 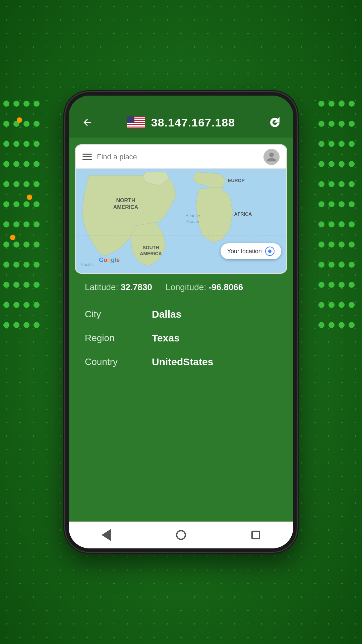 I want to click on nav-bar, so click(x=181, y=535).